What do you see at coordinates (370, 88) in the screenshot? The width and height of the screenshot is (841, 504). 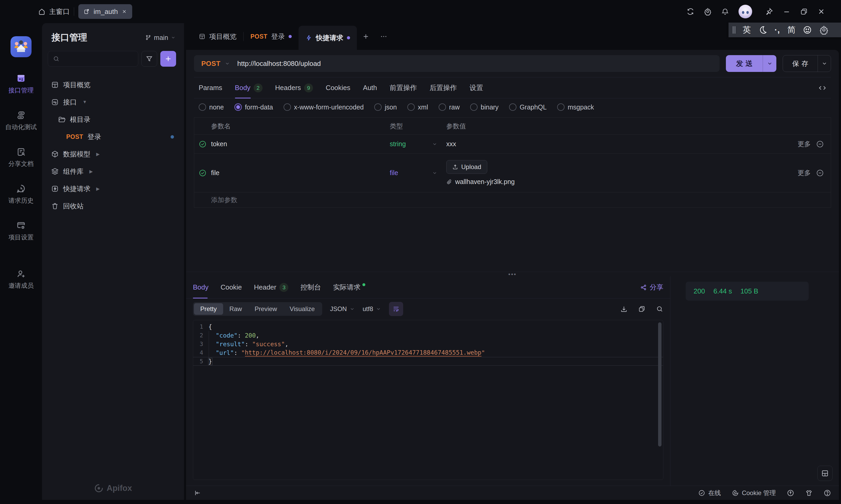 I see `tab-auth: Auth` at bounding box center [370, 88].